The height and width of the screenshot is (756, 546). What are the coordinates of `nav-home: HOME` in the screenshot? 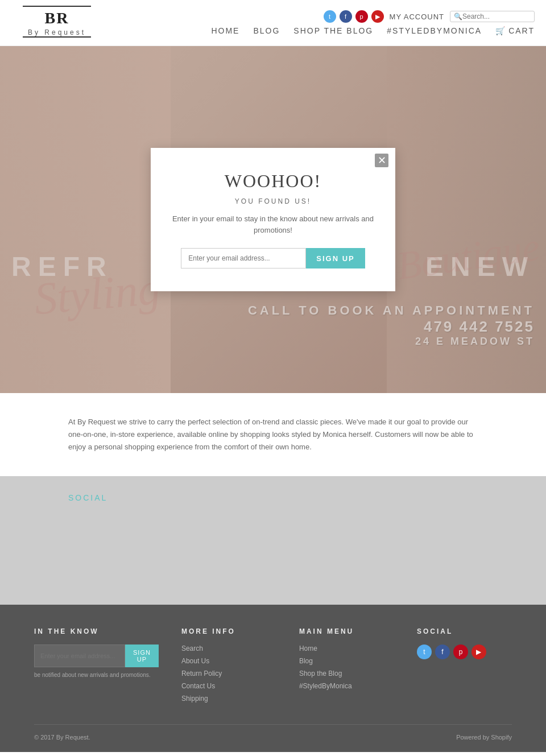 It's located at (225, 31).